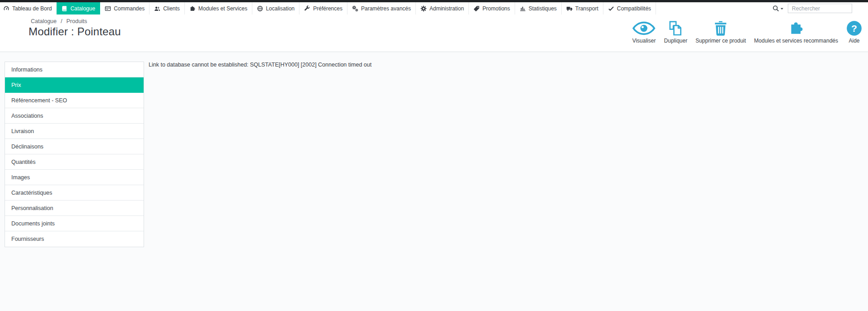 This screenshot has width=868, height=311. Describe the element at coordinates (583, 8) in the screenshot. I see `nav-item-transport: Transport` at that location.